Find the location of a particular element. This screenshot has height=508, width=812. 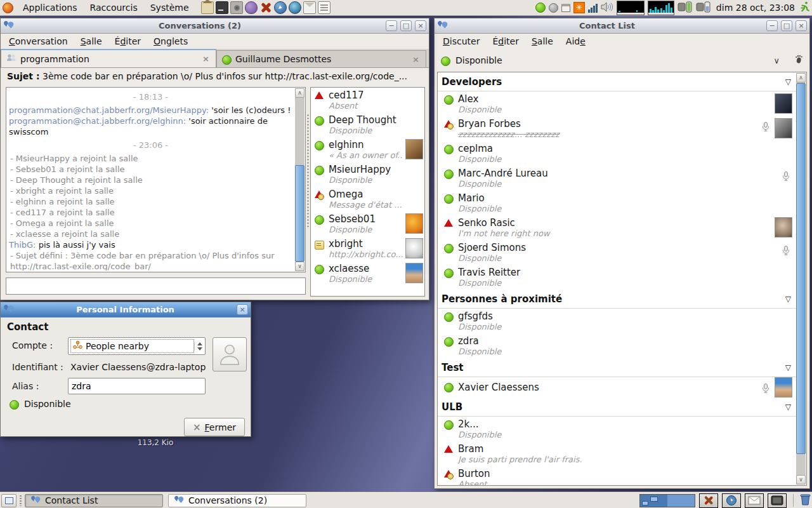

pidgin-icon is located at coordinates (251, 8).